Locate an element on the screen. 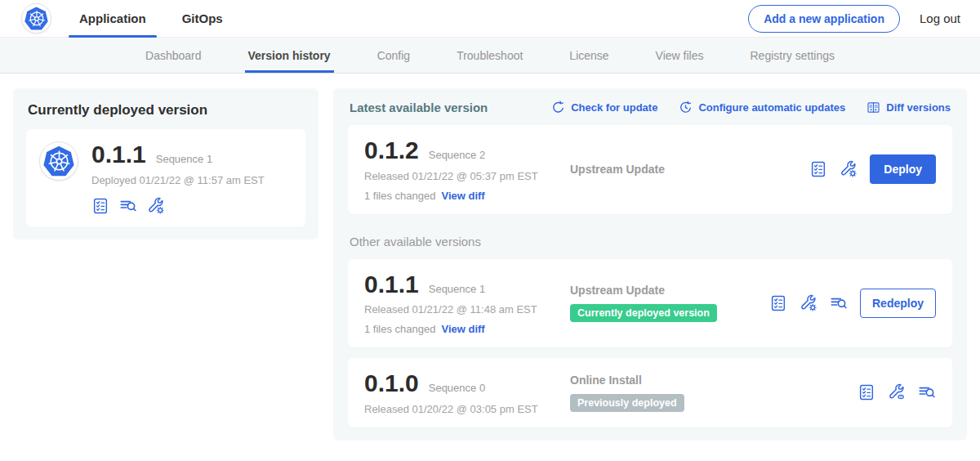 The width and height of the screenshot is (980, 461). version-source: Upstream Update Currently deployed versi… is located at coordinates (670, 304).